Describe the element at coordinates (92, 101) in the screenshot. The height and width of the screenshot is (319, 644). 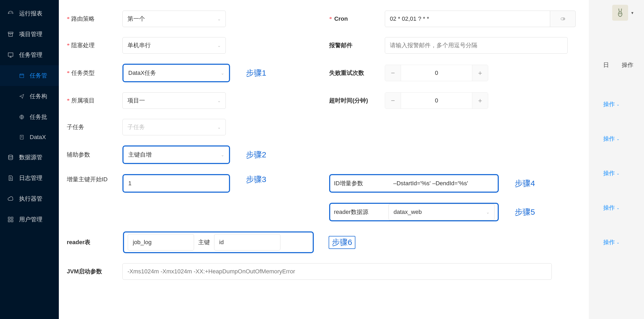
I see `label-project: *所属项目` at that location.